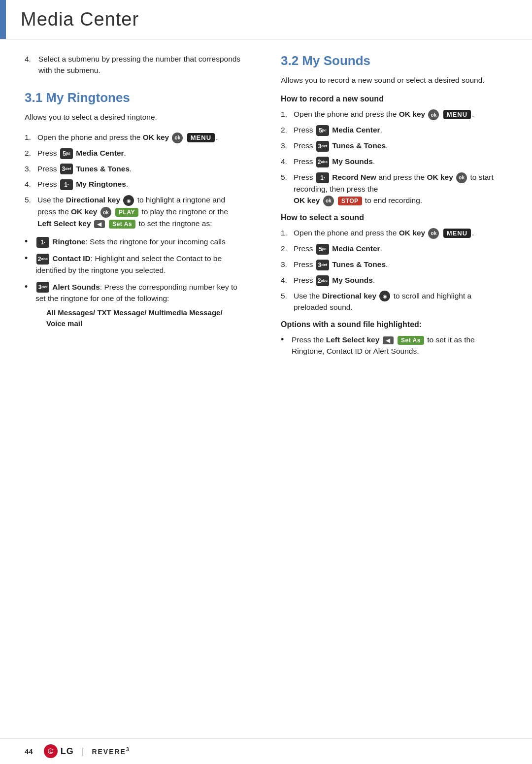 This screenshot has width=532, height=764. I want to click on step-31-5: 5. Use the Directional key ◉ to highligh…, so click(133, 212).